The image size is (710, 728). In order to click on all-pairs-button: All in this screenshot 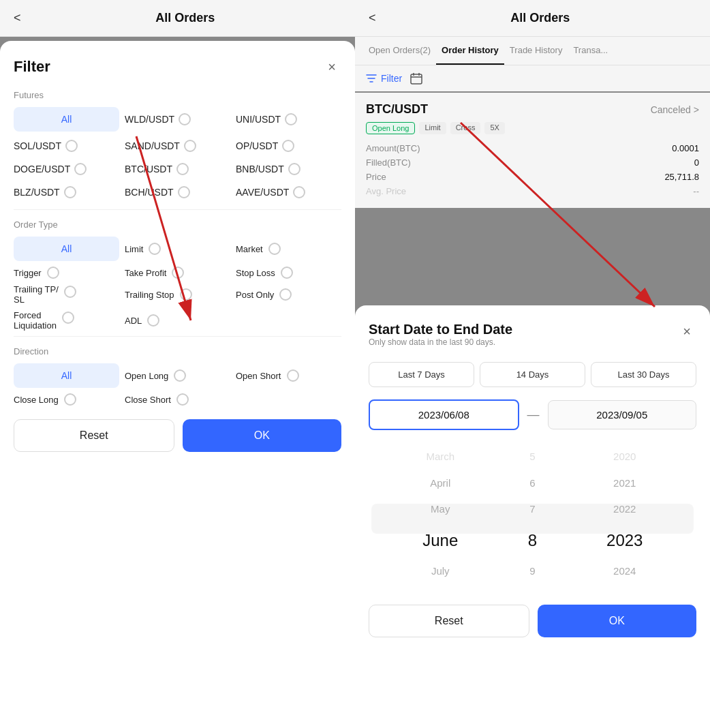, I will do `click(67, 119)`.